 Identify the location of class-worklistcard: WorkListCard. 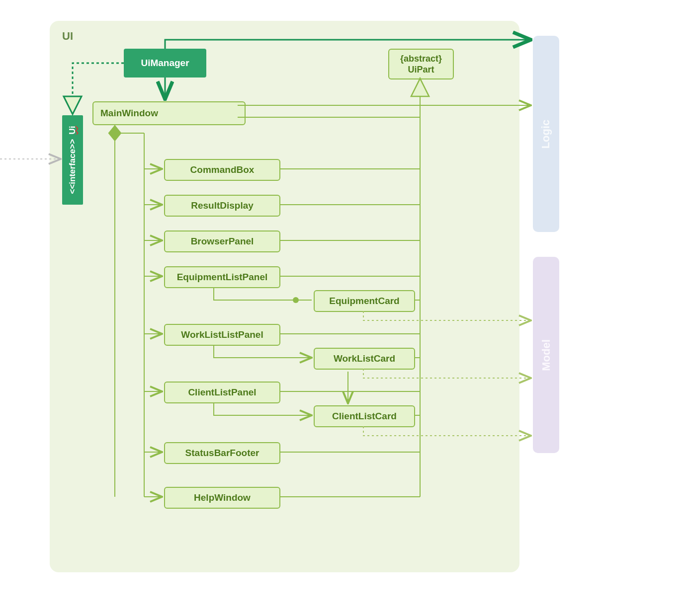
(364, 359).